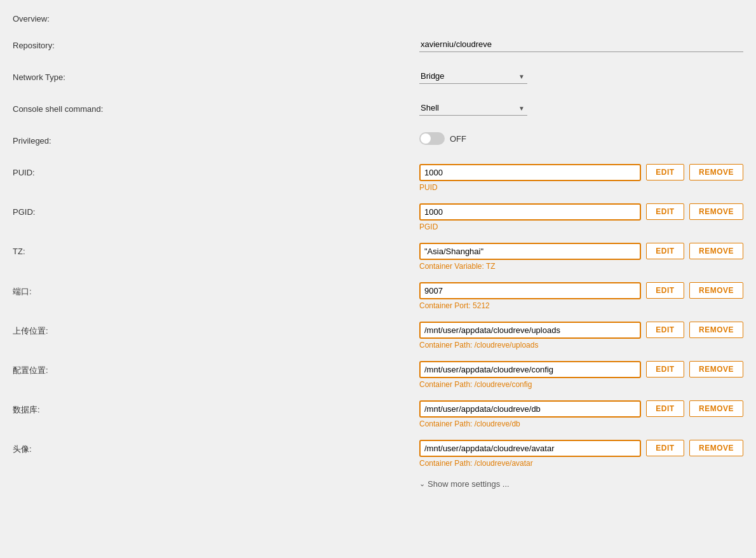 Image resolution: width=756 pixels, height=558 pixels. Describe the element at coordinates (216, 170) in the screenshot. I see `puid-label: PUID:` at that location.